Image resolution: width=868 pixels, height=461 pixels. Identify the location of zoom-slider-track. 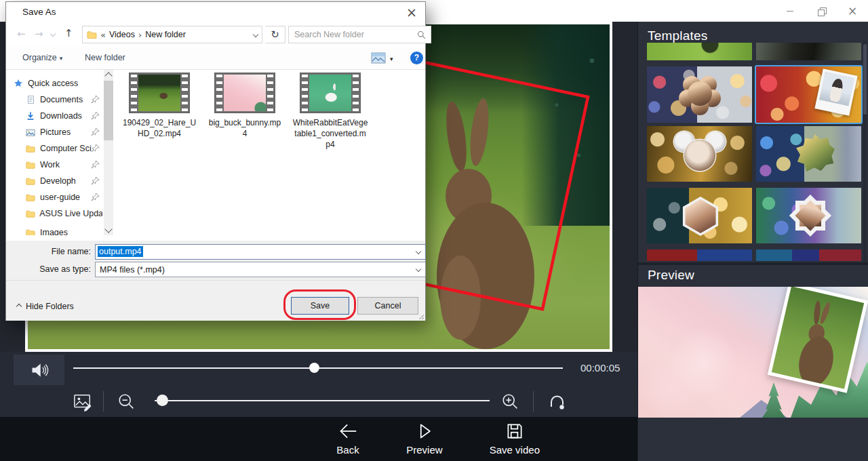
(322, 401).